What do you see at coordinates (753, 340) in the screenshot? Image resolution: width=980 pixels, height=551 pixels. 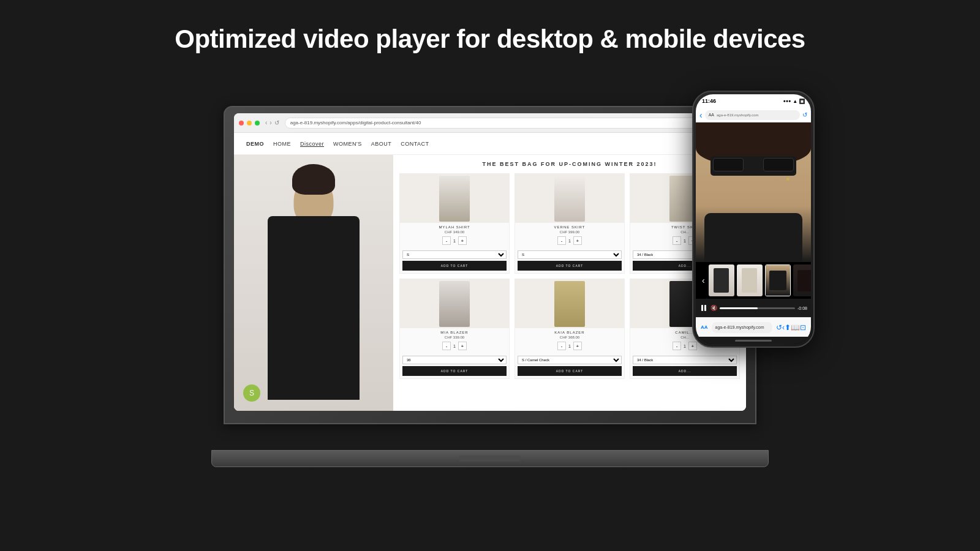 I see `phone-home-indicator` at bounding box center [753, 340].